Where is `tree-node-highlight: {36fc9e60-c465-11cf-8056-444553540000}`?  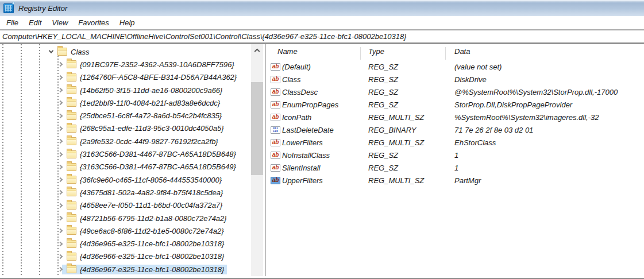
tree-node-highlight: {36fc9e60-c465-11cf-8056-444553540000} is located at coordinates (144, 180).